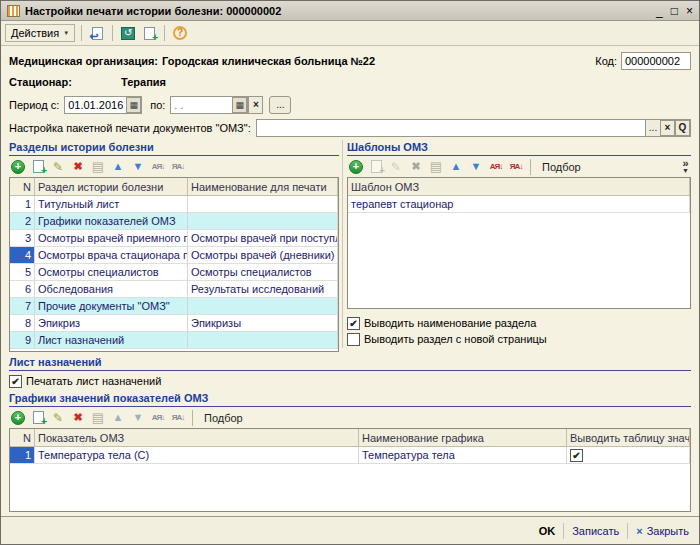 Image resolution: width=700 pixels, height=545 pixels. Describe the element at coordinates (174, 306) in the screenshot. I see `table-row: 7 Прочие документы "ОМЗ"` at that location.